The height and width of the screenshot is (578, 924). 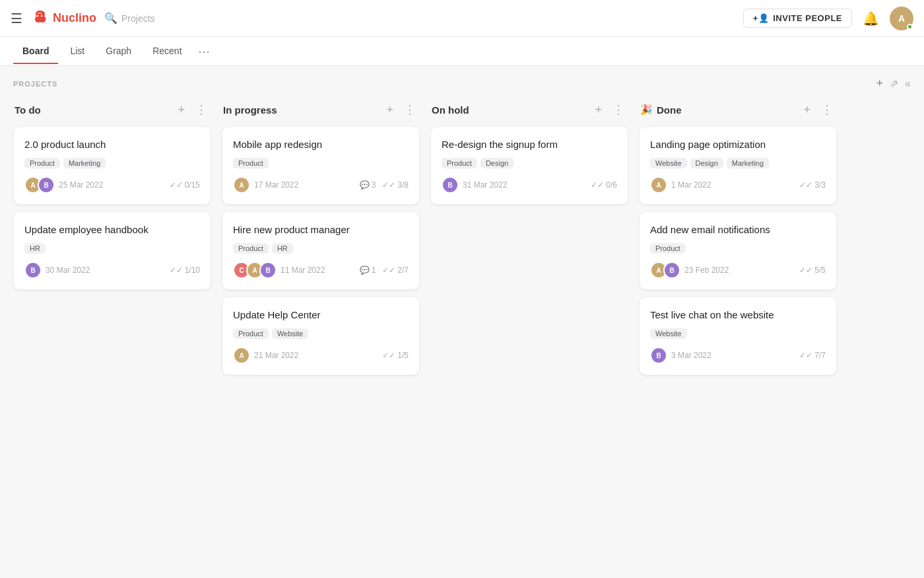 I want to click on column-add-button-todo: +, so click(x=181, y=110).